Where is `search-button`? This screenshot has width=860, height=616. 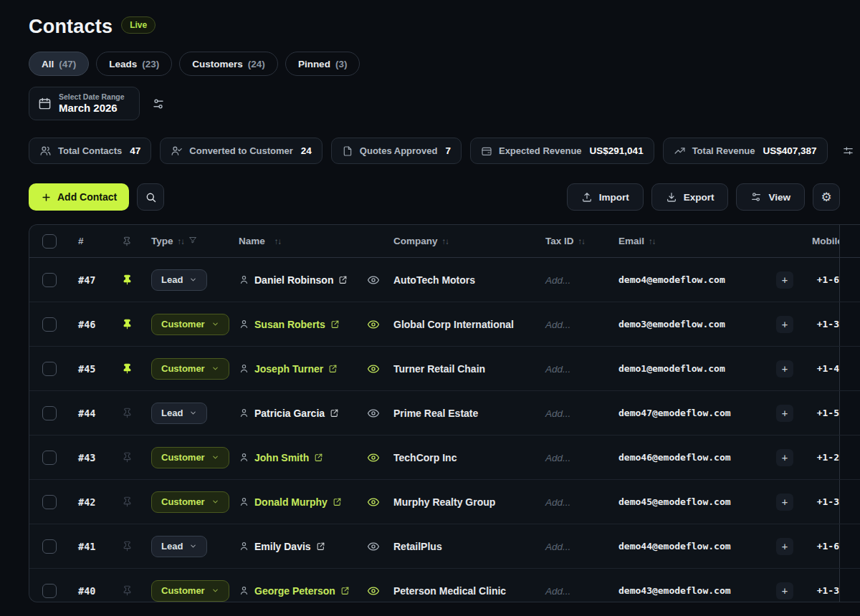 search-button is located at coordinates (150, 197).